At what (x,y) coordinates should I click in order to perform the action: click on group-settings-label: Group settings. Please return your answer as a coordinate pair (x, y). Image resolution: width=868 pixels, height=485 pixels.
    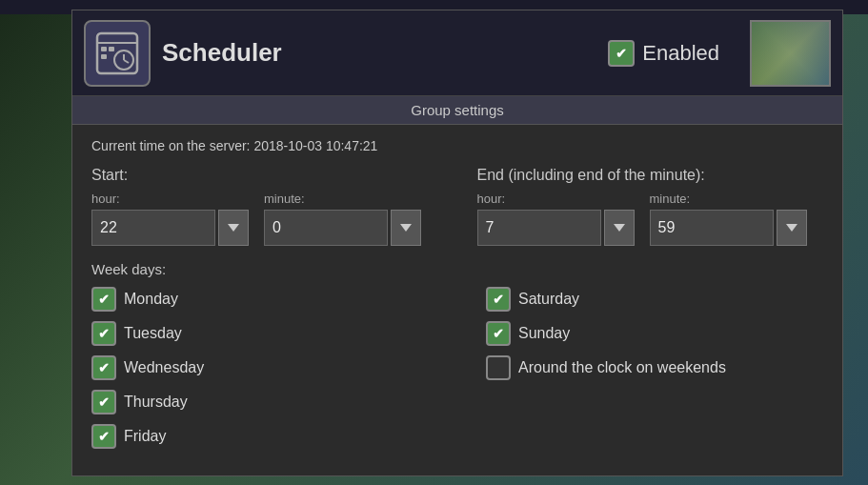
    Looking at the image, I should click on (457, 111).